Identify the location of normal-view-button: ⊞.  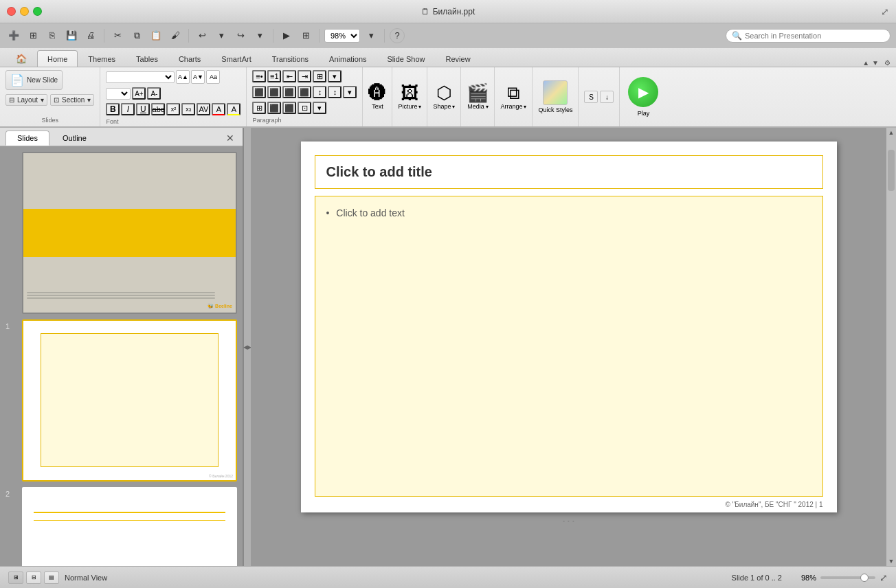
(16, 578).